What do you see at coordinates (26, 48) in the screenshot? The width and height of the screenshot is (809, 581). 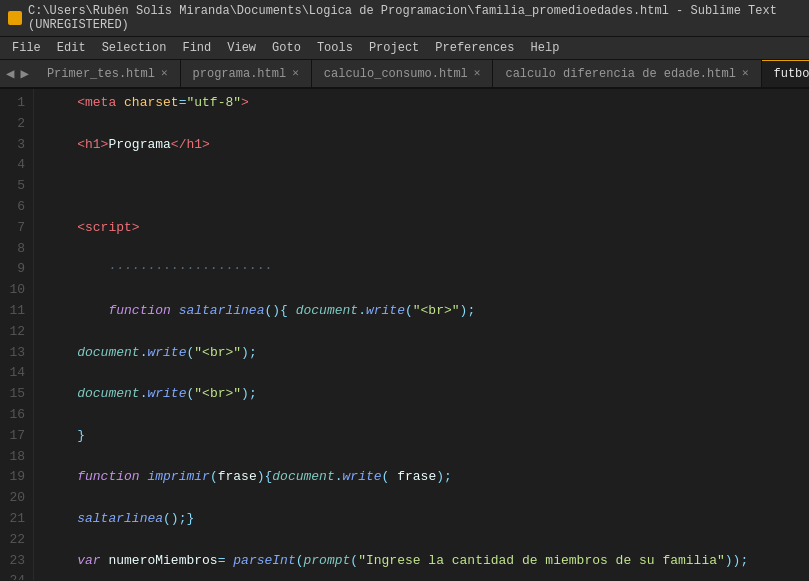 I see `menu-file: File` at bounding box center [26, 48].